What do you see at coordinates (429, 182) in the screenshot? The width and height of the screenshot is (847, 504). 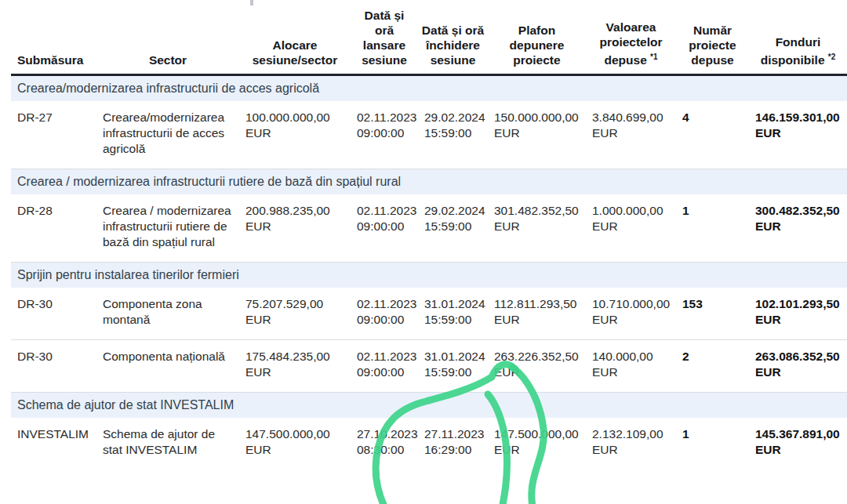 I see `group-title: Crearea / modernizarea infrastructurii r…` at bounding box center [429, 182].